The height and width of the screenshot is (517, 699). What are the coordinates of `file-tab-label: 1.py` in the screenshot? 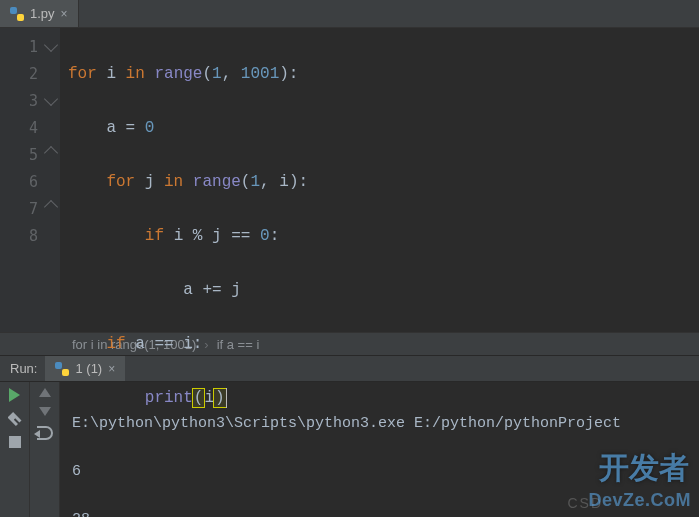 It's located at (42, 14).